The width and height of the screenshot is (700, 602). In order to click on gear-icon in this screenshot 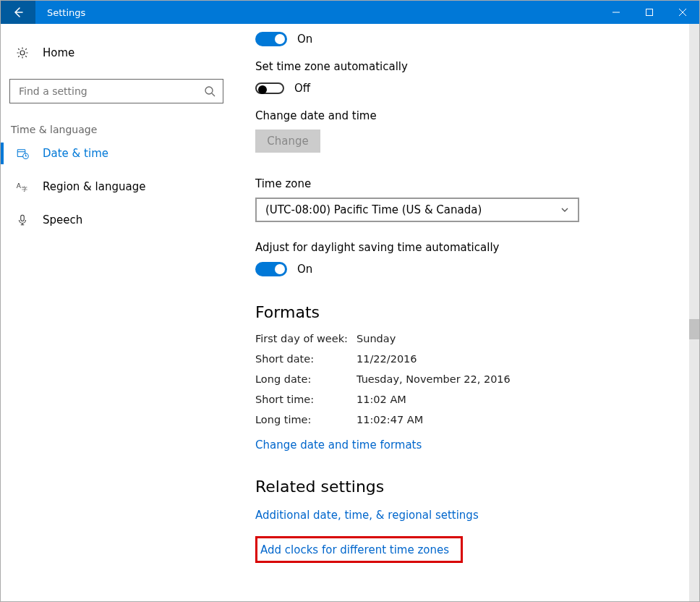, I will do `click(22, 53)`.